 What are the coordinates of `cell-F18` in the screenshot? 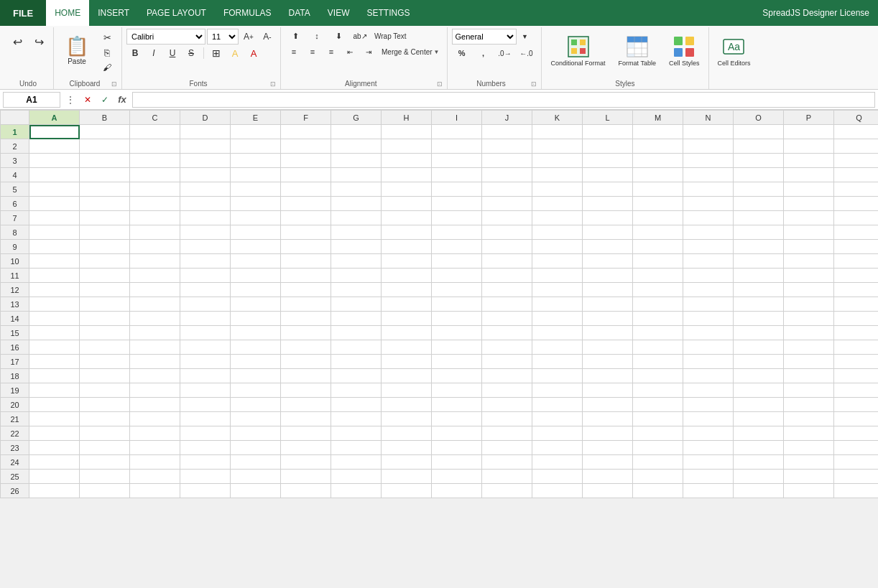 It's located at (306, 376).